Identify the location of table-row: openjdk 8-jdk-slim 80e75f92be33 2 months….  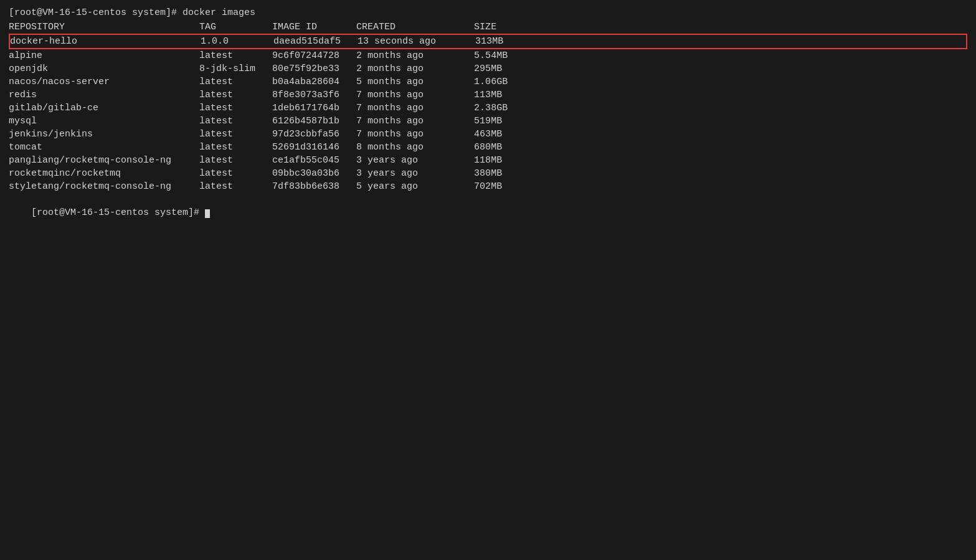
(488, 69).